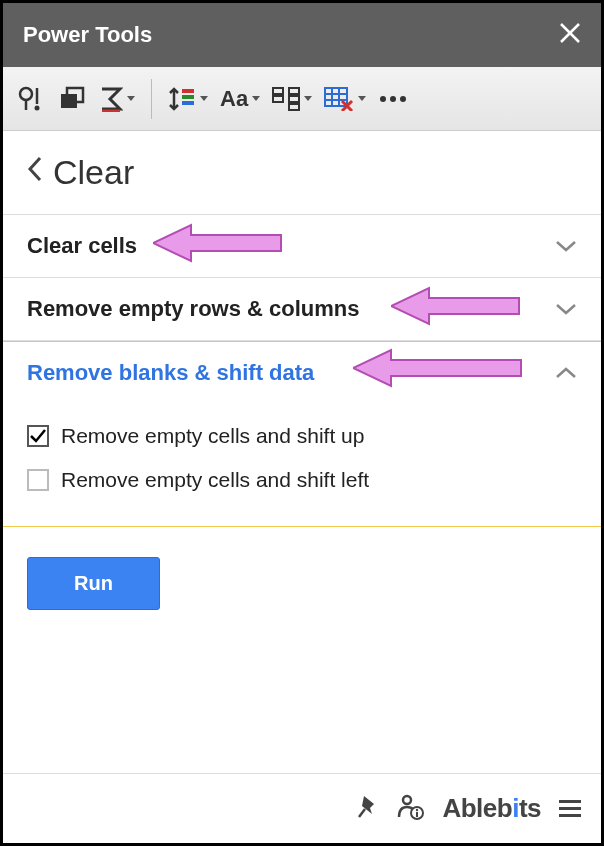 The width and height of the screenshot is (604, 846). I want to click on info-person-icon, so click(410, 809).